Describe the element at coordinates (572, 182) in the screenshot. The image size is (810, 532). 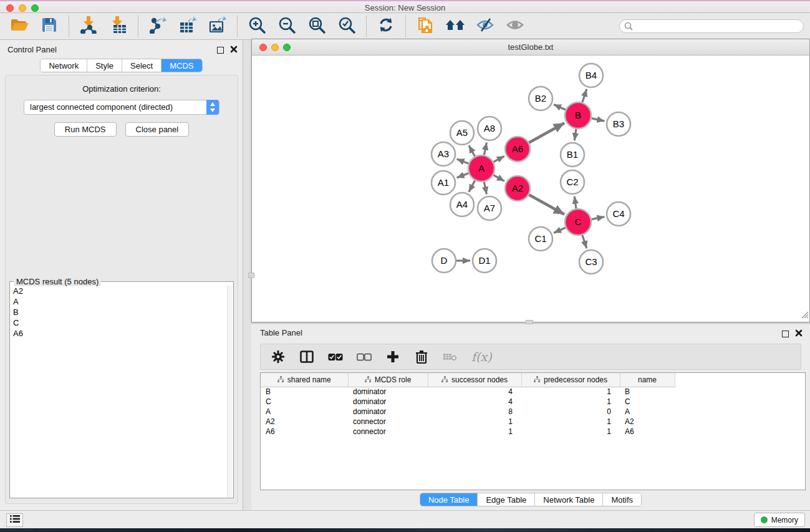
I see `node-C2: C2` at that location.